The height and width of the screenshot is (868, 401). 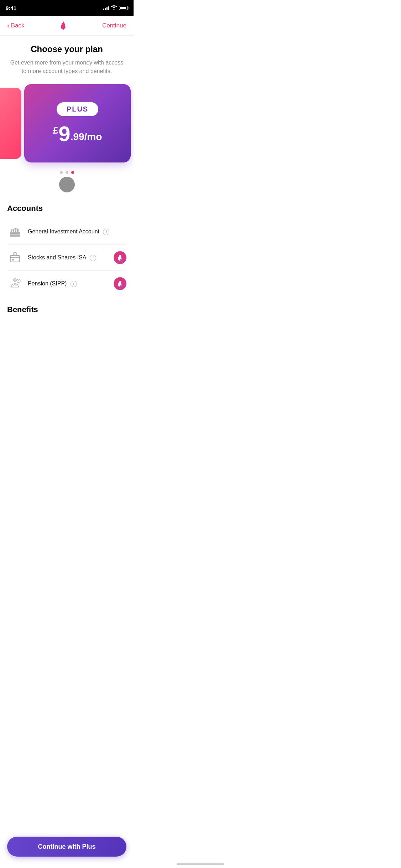 I want to click on plan-badge-text: PLUS, so click(x=78, y=109).